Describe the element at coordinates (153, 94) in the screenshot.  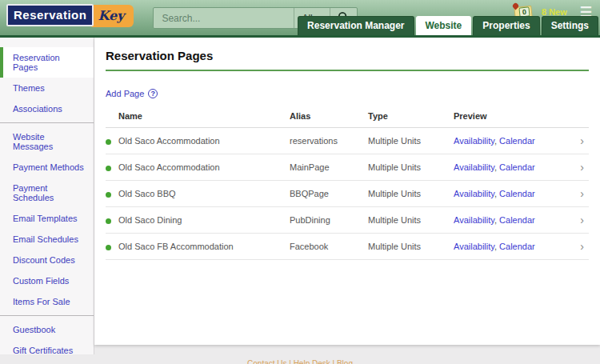
I see `help-icon: ?` at that location.